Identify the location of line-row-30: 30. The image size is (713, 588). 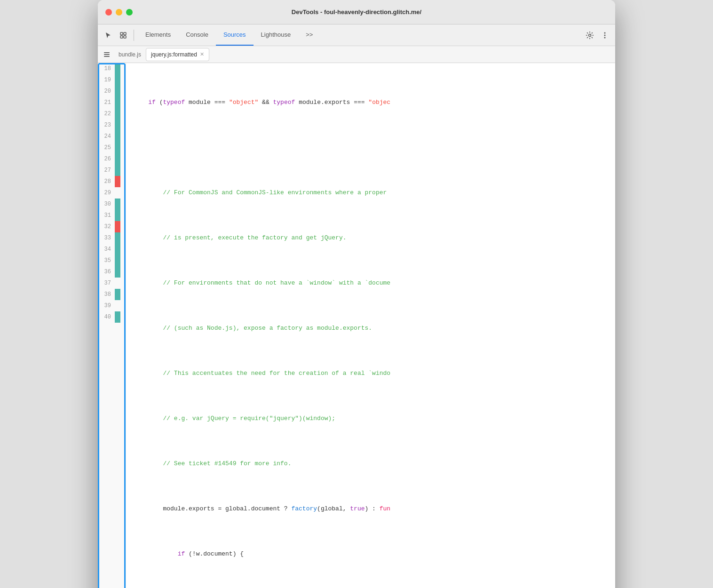
(112, 204).